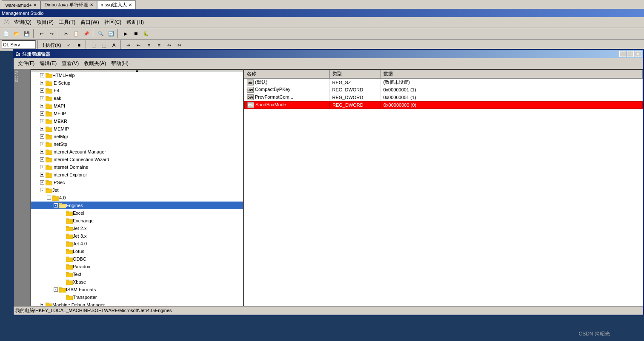  Describe the element at coordinates (137, 152) in the screenshot. I see `tree-item-iam: + Internet Account Manager` at that location.